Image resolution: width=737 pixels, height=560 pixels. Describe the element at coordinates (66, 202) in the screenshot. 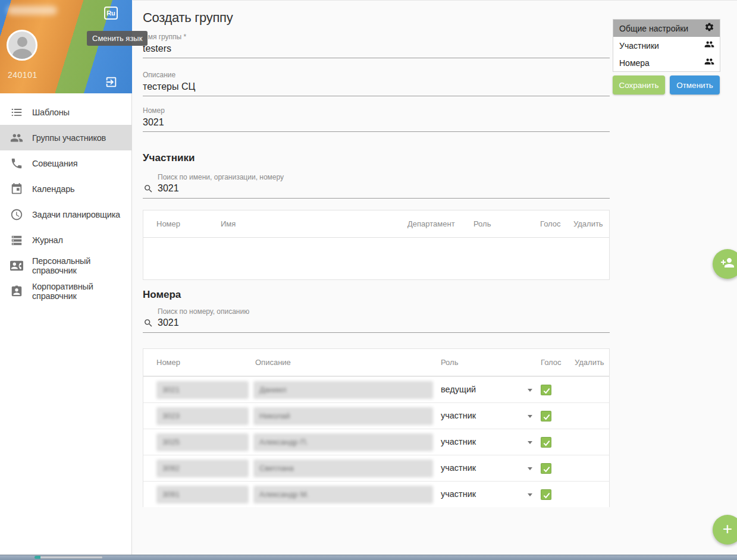

I see `sidebar-nav: Шаблоны Группы участников Совещания Кале…` at that location.